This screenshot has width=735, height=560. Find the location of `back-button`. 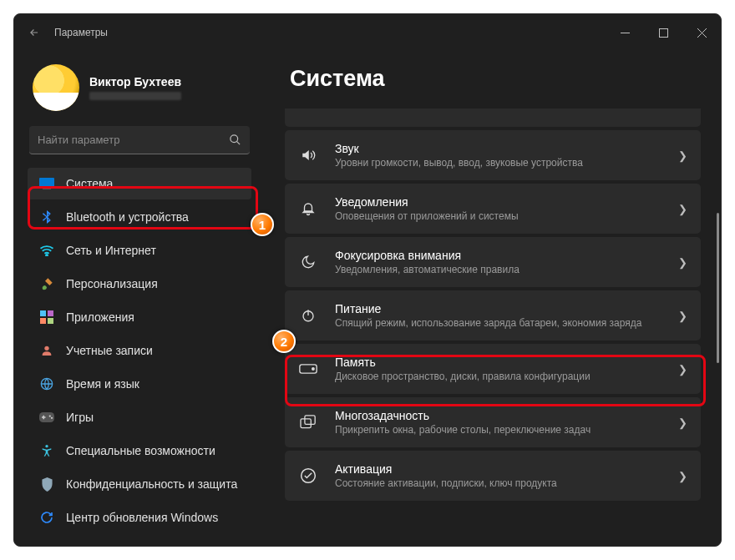

back-button is located at coordinates (34, 33).